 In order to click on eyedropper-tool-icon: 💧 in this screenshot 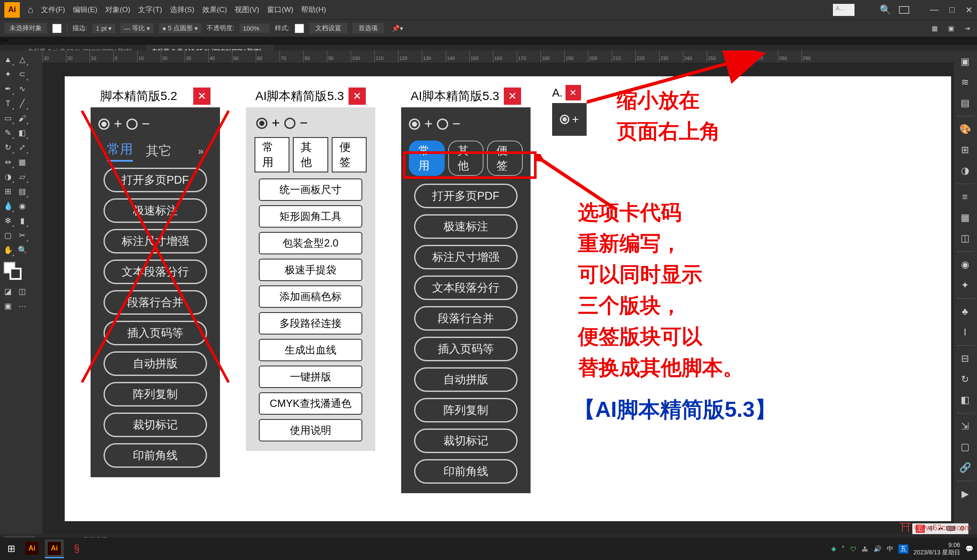, I will do `click(8, 206)`.